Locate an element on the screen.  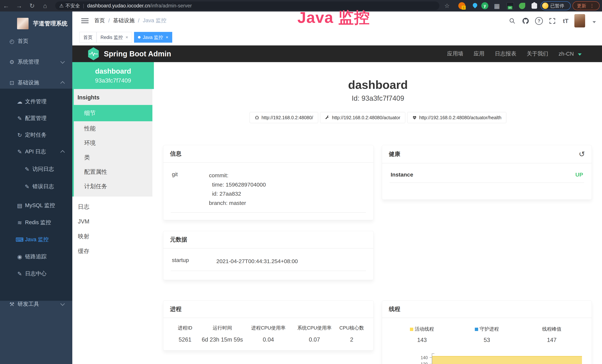
tag-java-monitor: Java 监控 × is located at coordinates (153, 37).